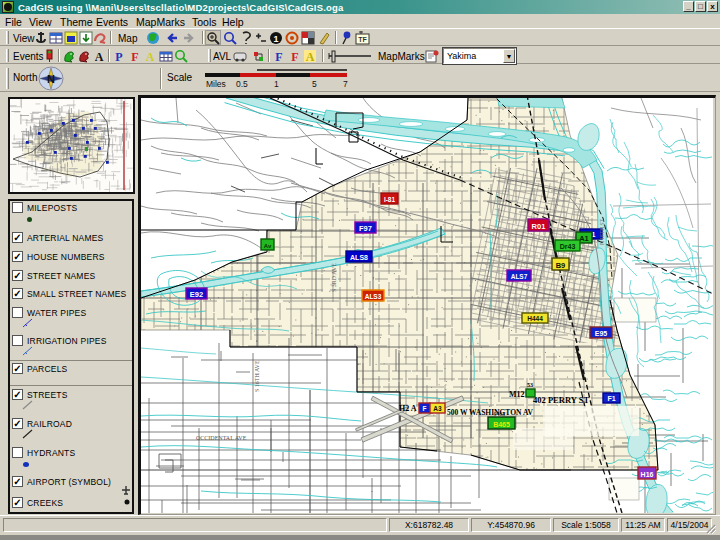 The height and width of the screenshot is (540, 720). I want to click on svg-text: 0.5, so click(242, 84).